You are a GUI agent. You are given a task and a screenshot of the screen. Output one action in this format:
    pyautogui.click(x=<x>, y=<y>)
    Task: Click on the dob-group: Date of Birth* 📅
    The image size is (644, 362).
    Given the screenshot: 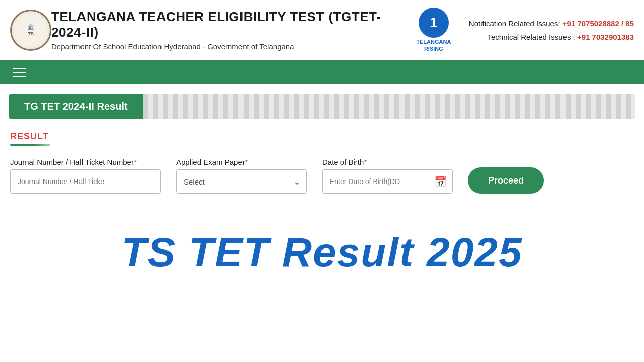 What is the action you would take?
    pyautogui.click(x=387, y=176)
    